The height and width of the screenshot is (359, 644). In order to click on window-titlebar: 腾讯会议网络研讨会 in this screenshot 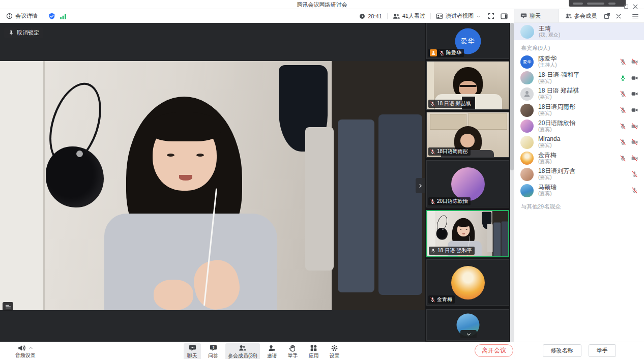, I will do `click(322, 5)`.